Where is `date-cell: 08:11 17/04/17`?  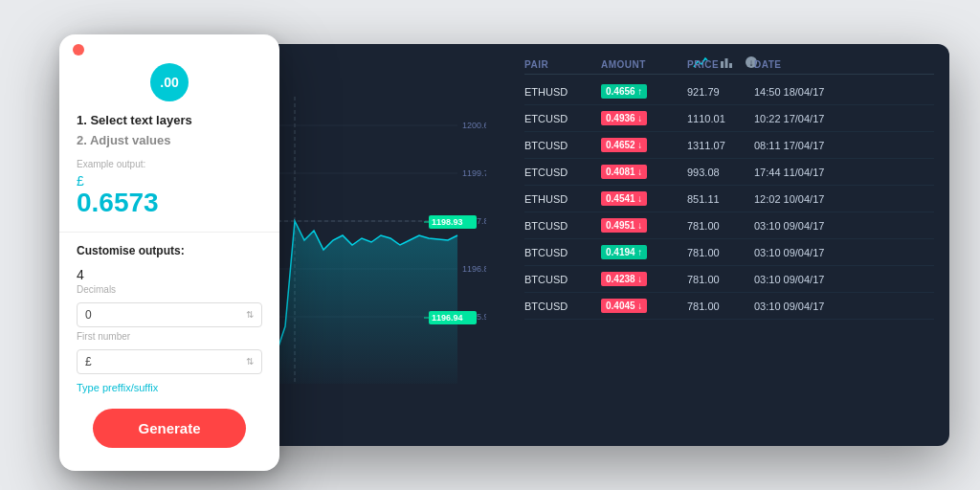
date-cell: 08:11 17/04/17 is located at coordinates (797, 145).